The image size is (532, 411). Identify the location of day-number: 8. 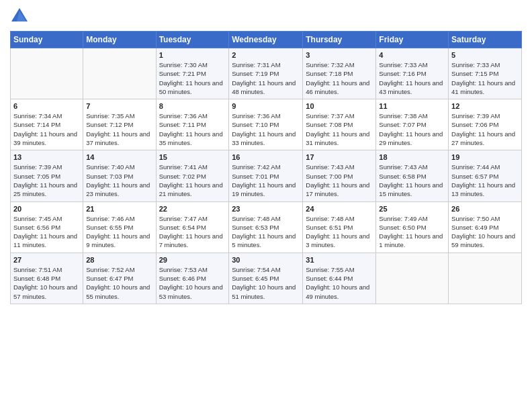
(193, 106).